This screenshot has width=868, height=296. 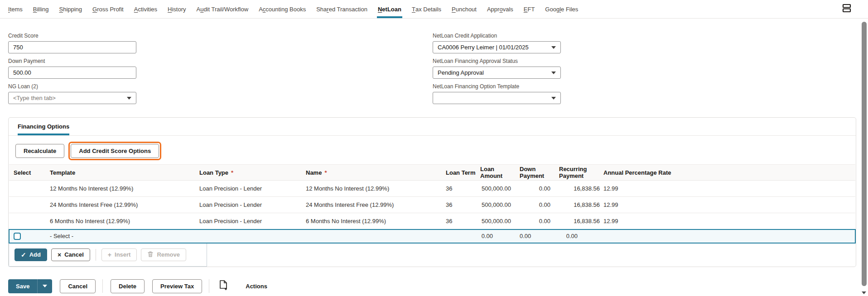 What do you see at coordinates (371, 236) in the screenshot?
I see `edit-cell-name` at bounding box center [371, 236].